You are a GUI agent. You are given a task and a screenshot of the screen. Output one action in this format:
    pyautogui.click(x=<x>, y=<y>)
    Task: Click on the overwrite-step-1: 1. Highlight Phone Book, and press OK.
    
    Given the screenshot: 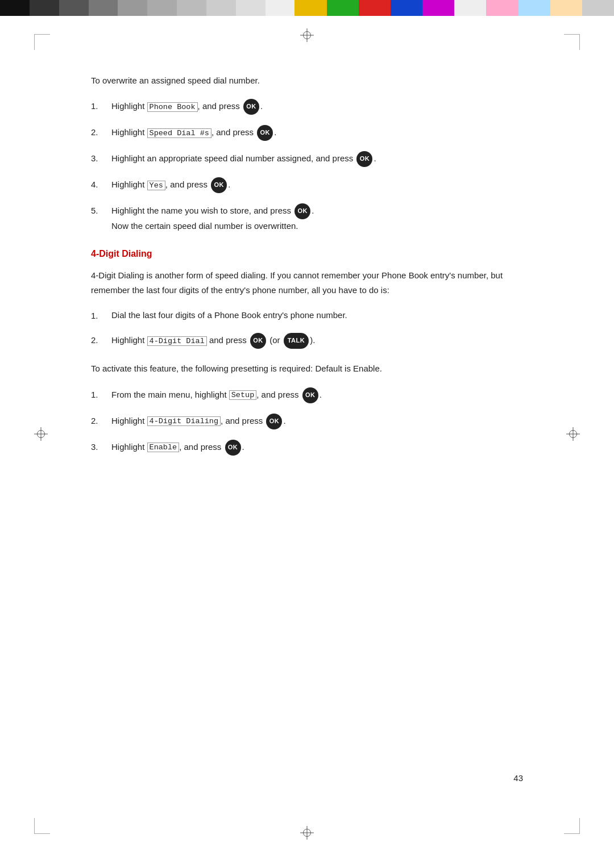 What is the action you would take?
    pyautogui.click(x=307, y=107)
    